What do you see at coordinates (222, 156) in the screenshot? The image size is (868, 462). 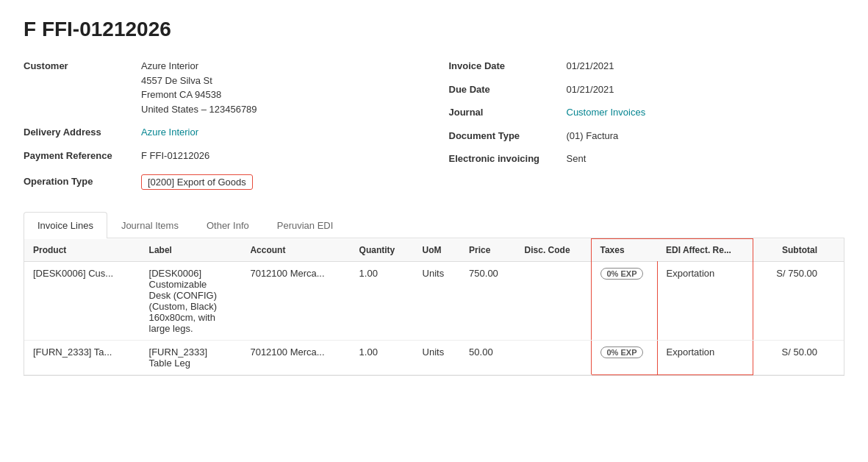 I see `payment-reference-field: Payment Reference F FFI-01212026` at bounding box center [222, 156].